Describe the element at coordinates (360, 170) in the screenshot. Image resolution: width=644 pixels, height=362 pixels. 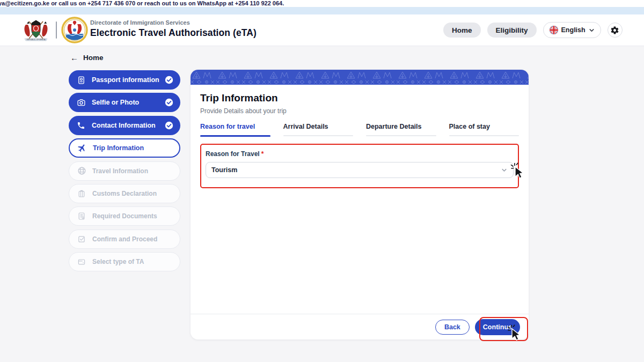
I see `reason-for-travel-select: Tourism` at that location.